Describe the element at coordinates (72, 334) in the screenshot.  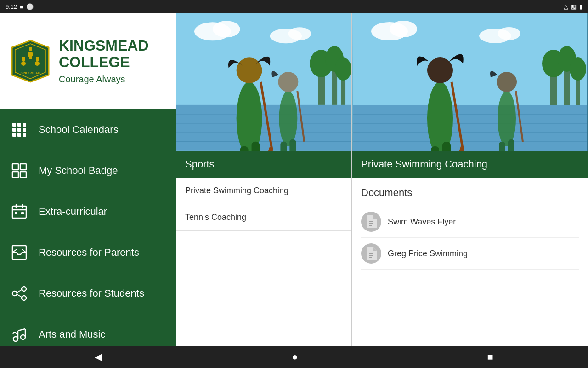
I see `arts-label: Arts and Music` at that location.